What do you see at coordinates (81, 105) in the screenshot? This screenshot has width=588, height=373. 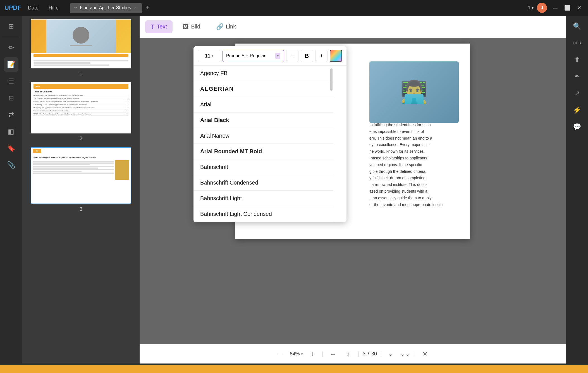 I see `thumb2-row: Scholarship Guide - How to Apply for Onl…` at bounding box center [81, 105].